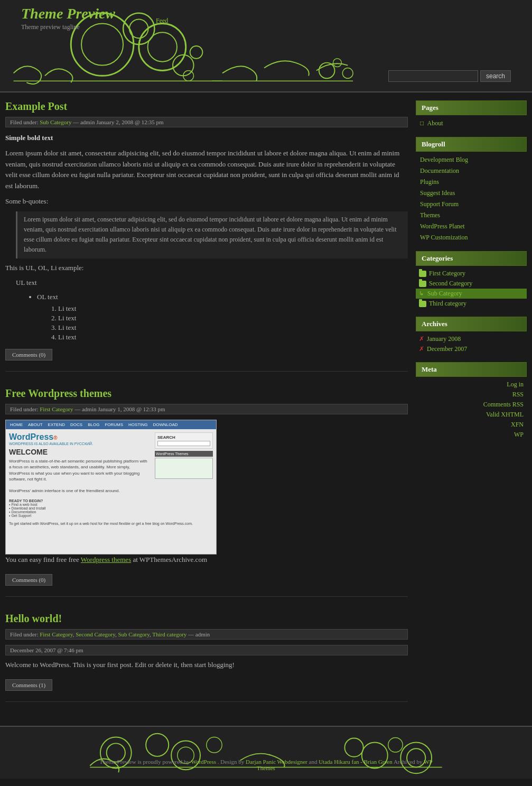  I want to click on archives-title: Archives, so click(471, 324).